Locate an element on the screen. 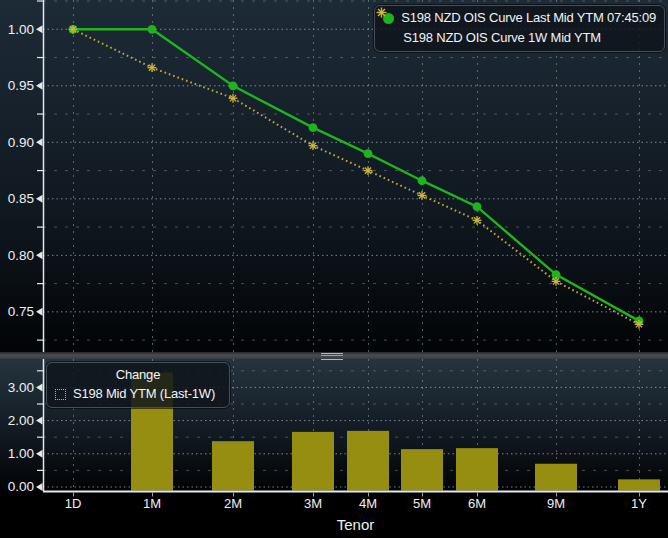 The width and height of the screenshot is (668, 538). legend-item-last: S198 NZD OIS Curve Last Mid YTM 07:45:09 is located at coordinates (520, 18).